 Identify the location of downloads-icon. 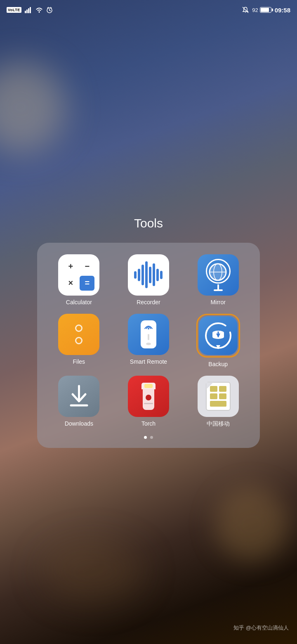
(79, 396).